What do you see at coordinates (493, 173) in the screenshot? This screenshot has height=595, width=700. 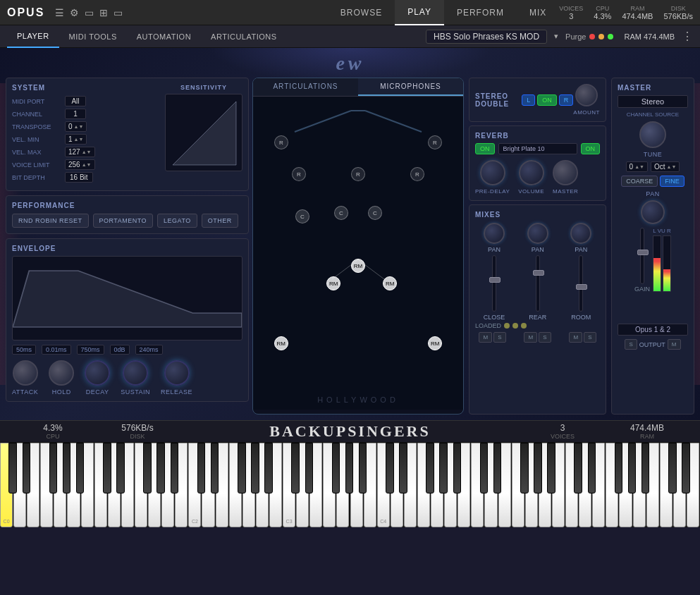 I see `pre-delay-knob` at bounding box center [493, 173].